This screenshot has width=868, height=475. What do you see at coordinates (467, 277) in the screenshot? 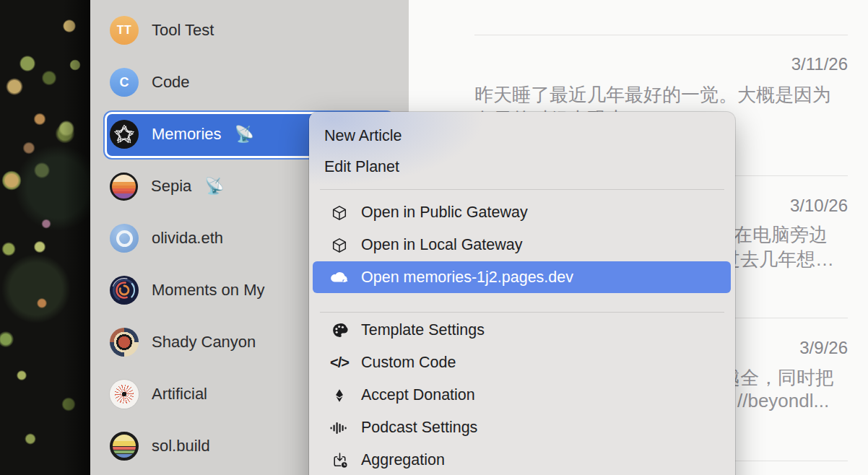
I see `menu-item-label: Open memories-1j2.pages.dev` at bounding box center [467, 277].